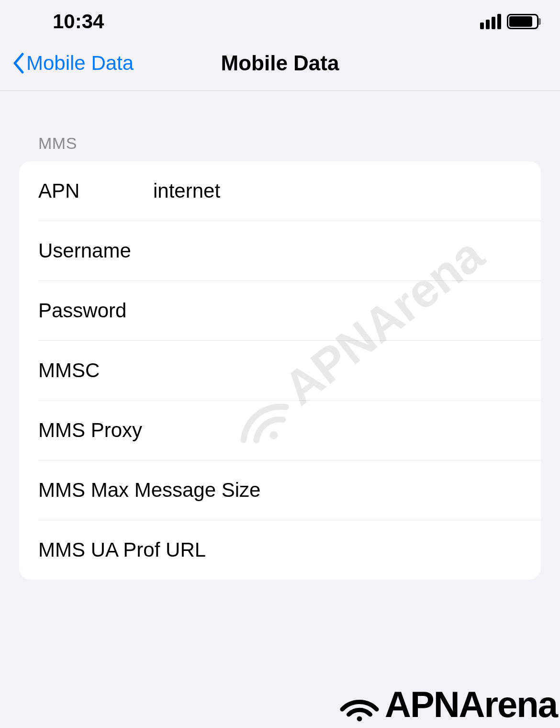 This screenshot has height=728, width=560. I want to click on row-mms-max-size: MMS Max Message Size, so click(290, 490).